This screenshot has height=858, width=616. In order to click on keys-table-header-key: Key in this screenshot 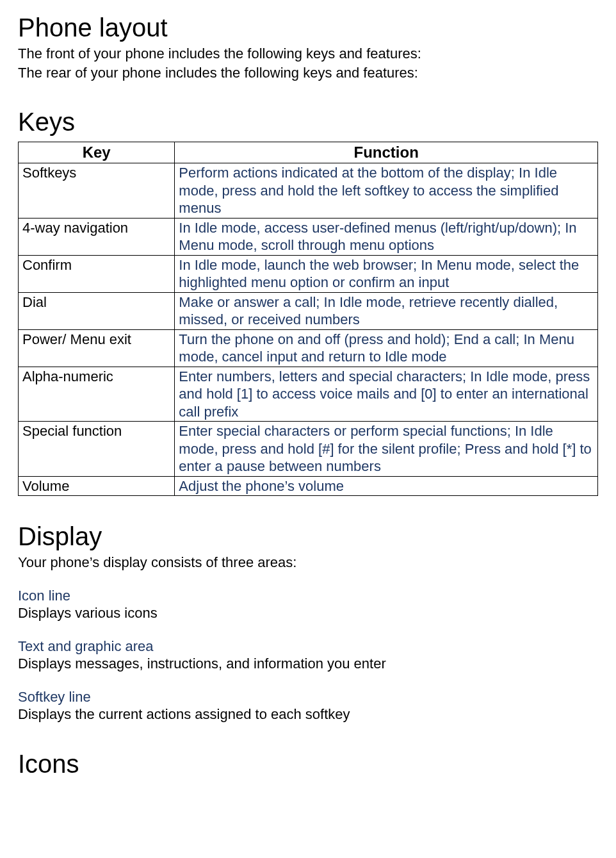, I will do `click(97, 153)`.